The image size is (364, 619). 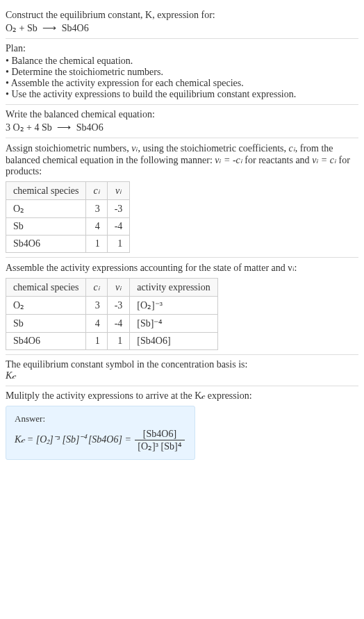 I want to click on stoich-heading: Assign stoichiometric numbers, νᵢ, using…, so click(x=182, y=160).